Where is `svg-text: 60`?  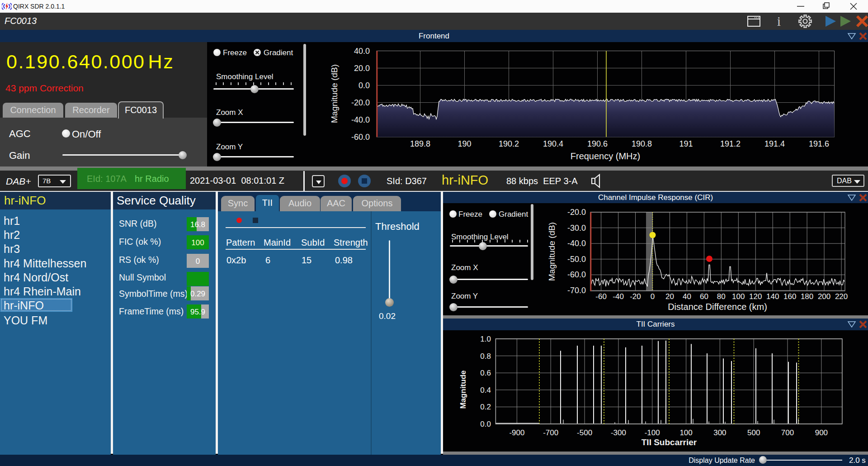
svg-text: 60 is located at coordinates (704, 297).